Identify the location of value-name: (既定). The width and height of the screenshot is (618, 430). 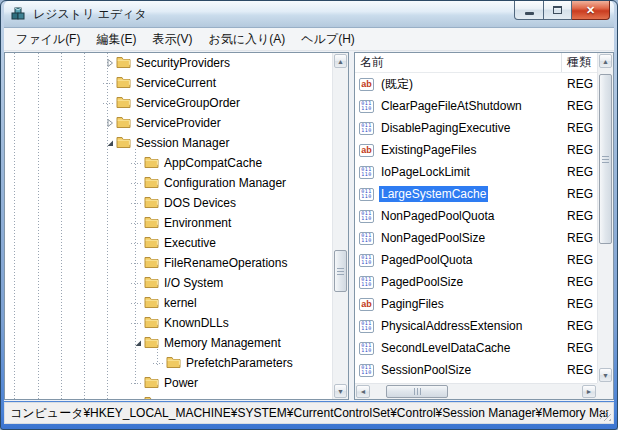
(397, 84).